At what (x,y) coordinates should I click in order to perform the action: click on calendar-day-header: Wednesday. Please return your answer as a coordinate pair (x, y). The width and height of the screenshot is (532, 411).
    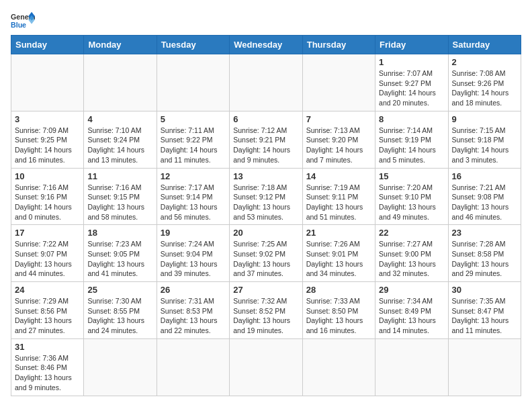
    Looking at the image, I should click on (266, 45).